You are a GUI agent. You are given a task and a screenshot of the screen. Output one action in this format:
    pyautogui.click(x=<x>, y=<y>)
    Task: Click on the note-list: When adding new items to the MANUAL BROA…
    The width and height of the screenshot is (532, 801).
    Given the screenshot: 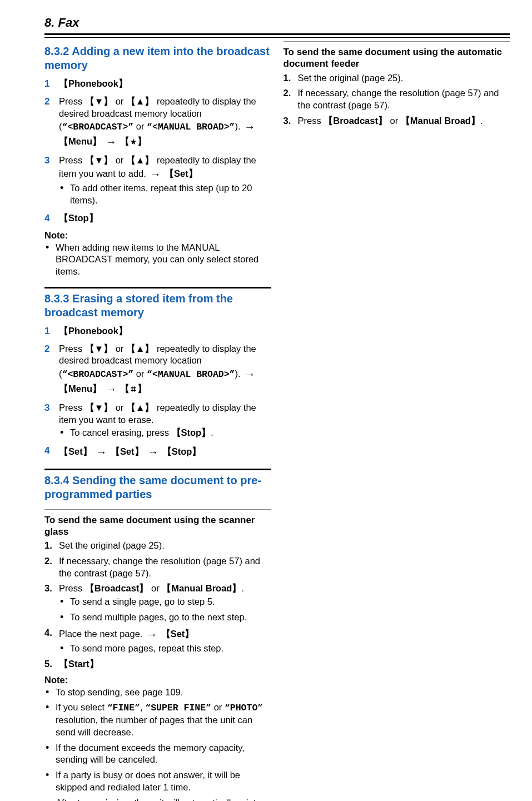 What is the action you would take?
    pyautogui.click(x=158, y=260)
    